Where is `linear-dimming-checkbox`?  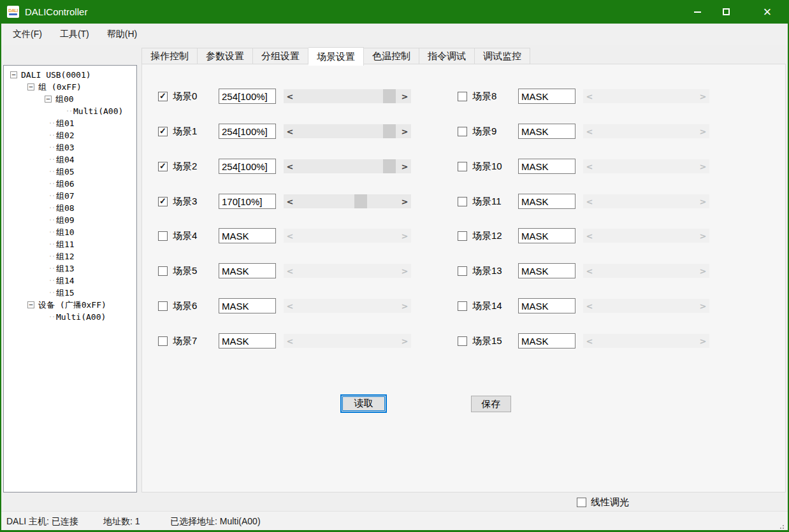 linear-dimming-checkbox is located at coordinates (581, 502).